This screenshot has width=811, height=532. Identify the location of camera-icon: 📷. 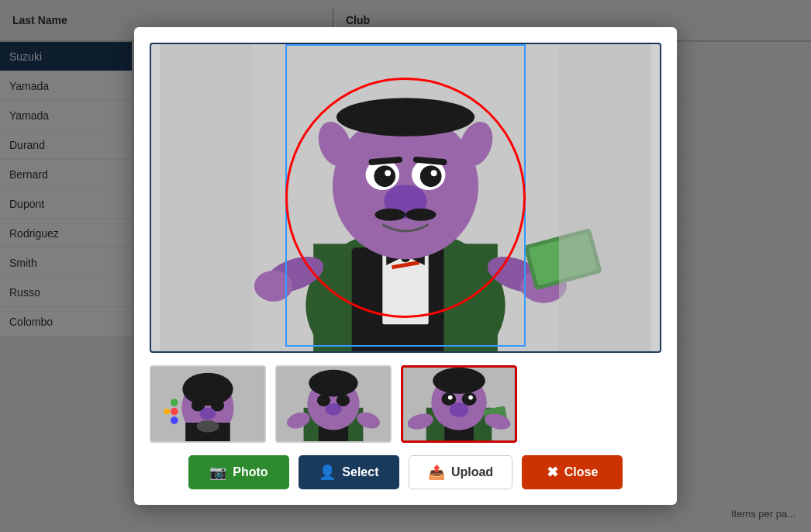
(218, 472).